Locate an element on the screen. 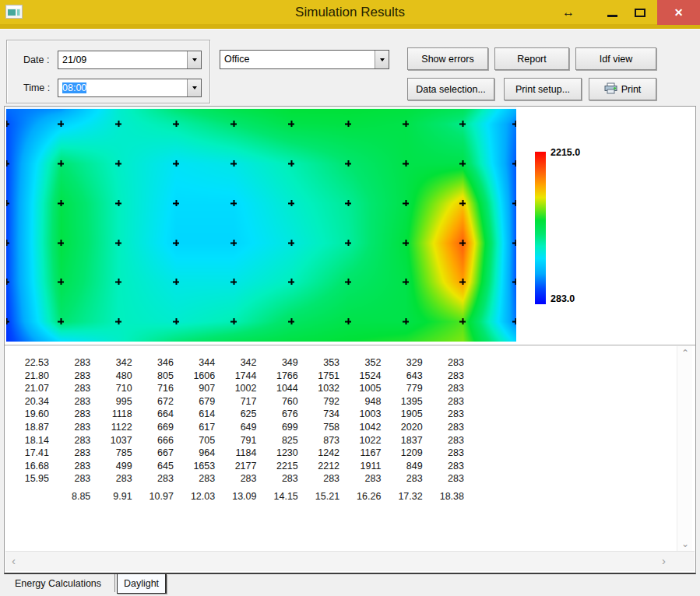 The image size is (700, 596). zone-combobox: Office is located at coordinates (304, 59).